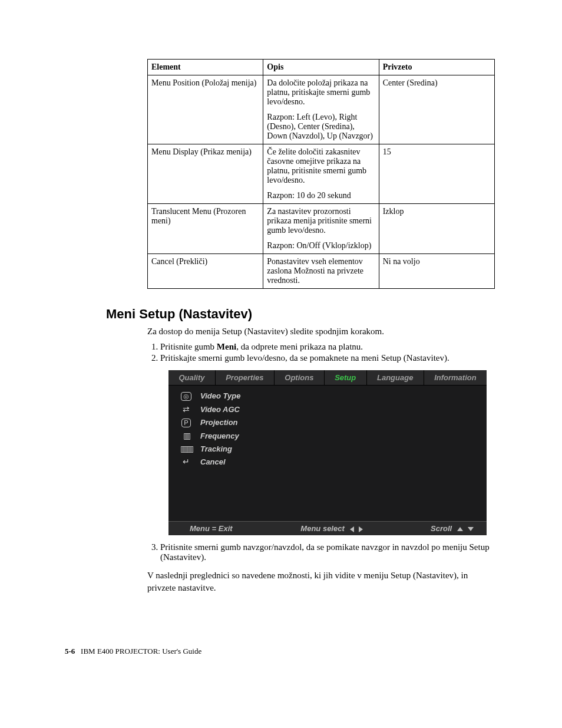 The width and height of the screenshot is (562, 728). Describe the element at coordinates (361, 529) in the screenshot. I see `triangle-right-icon` at that location.